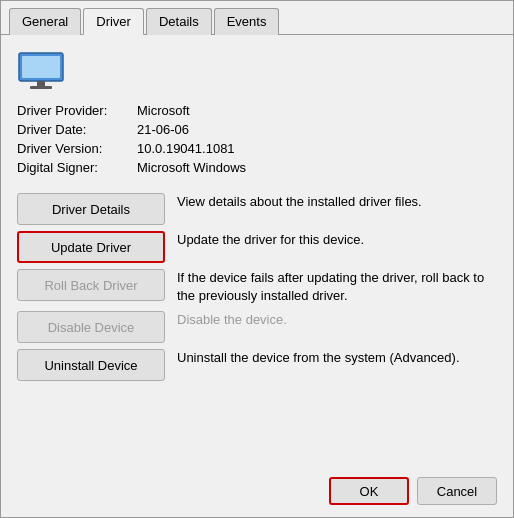  Describe the element at coordinates (257, 110) in the screenshot. I see `info-row-provider: Driver Provider: Microsoft` at that location.